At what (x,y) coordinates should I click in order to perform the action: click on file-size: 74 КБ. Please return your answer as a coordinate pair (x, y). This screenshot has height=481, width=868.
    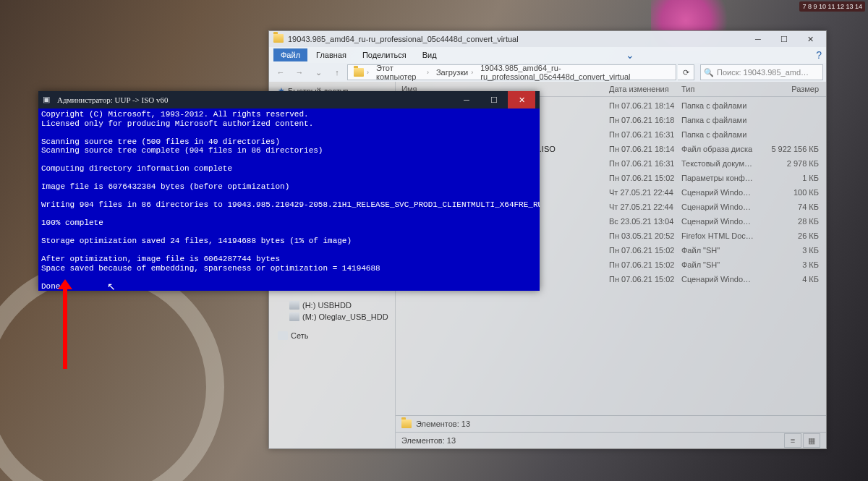
    Looking at the image, I should click on (793, 207).